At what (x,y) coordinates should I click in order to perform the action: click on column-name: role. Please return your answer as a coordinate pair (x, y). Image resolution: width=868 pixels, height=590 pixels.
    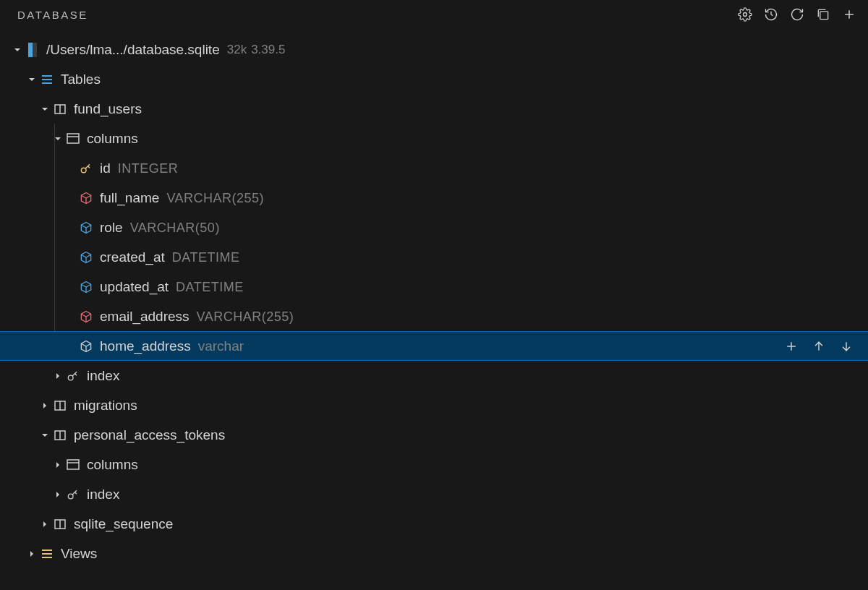
    Looking at the image, I should click on (111, 227).